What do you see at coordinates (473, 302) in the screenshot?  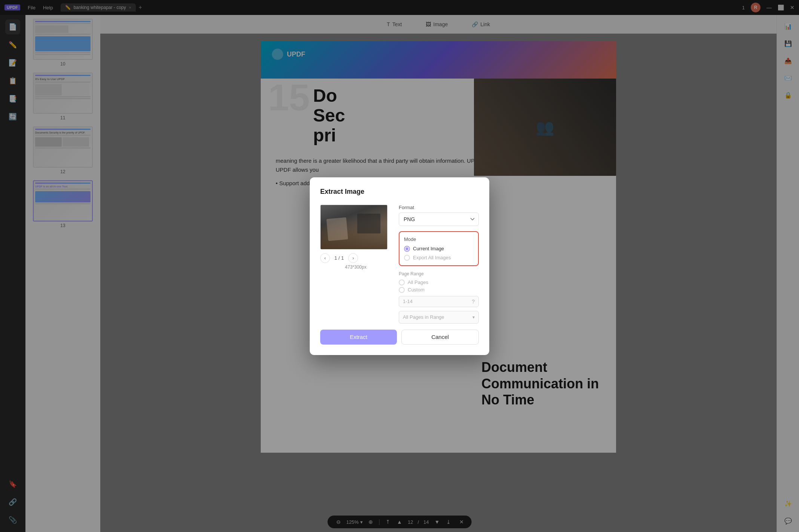 I see `help-icon: ?` at bounding box center [473, 302].